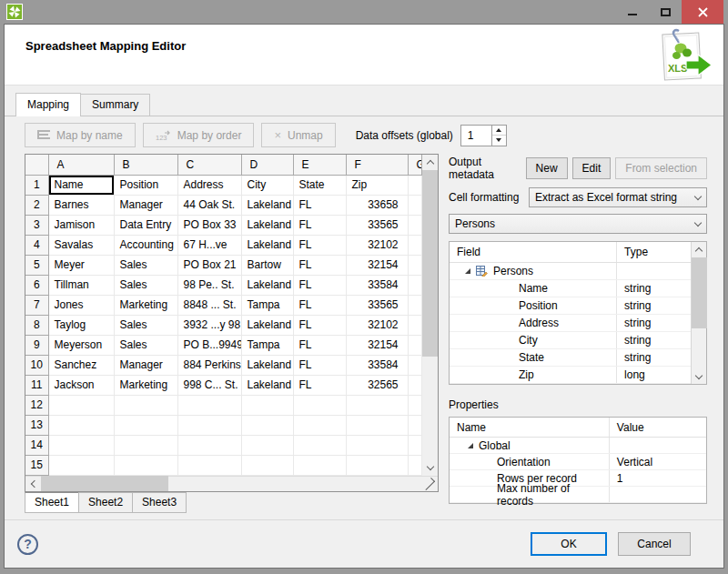 Image resolution: width=728 pixels, height=574 pixels. What do you see at coordinates (415, 245) in the screenshot?
I see `grid-cell-g4` at bounding box center [415, 245].